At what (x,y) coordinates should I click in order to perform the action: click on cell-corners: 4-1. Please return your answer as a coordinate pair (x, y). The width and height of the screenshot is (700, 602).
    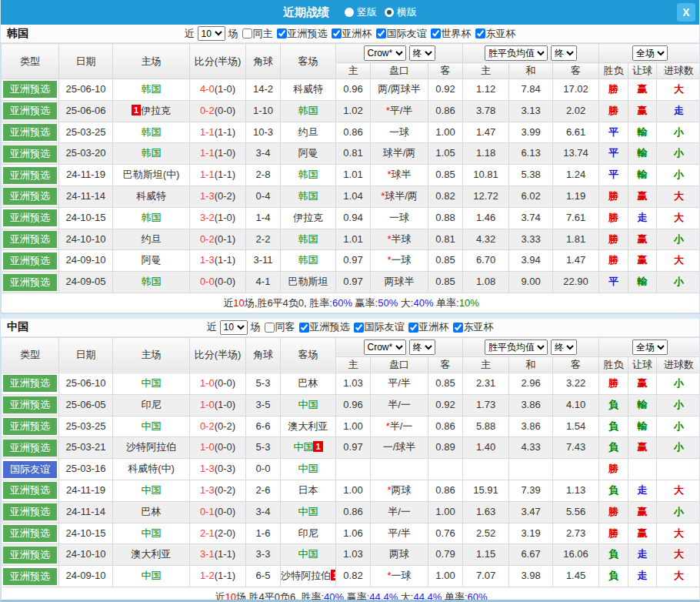
    Looking at the image, I should click on (263, 283).